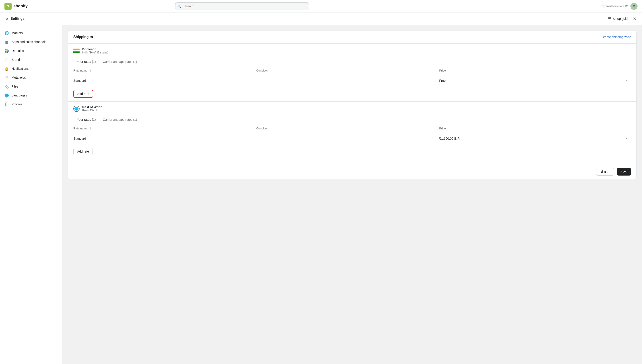 This screenshot has width=642, height=364. Describe the element at coordinates (19, 78) in the screenshot. I see `sidebar-item-label: Metafields` at that location.